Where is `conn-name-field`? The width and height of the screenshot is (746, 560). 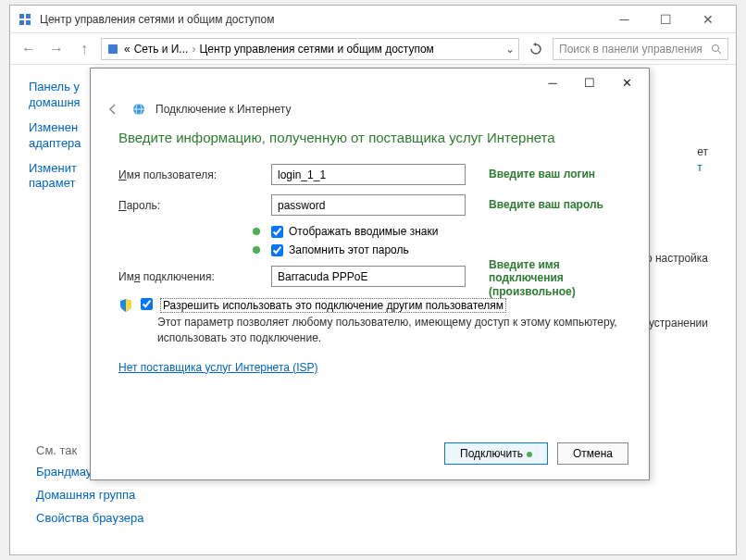 conn-name-field is located at coordinates (368, 276).